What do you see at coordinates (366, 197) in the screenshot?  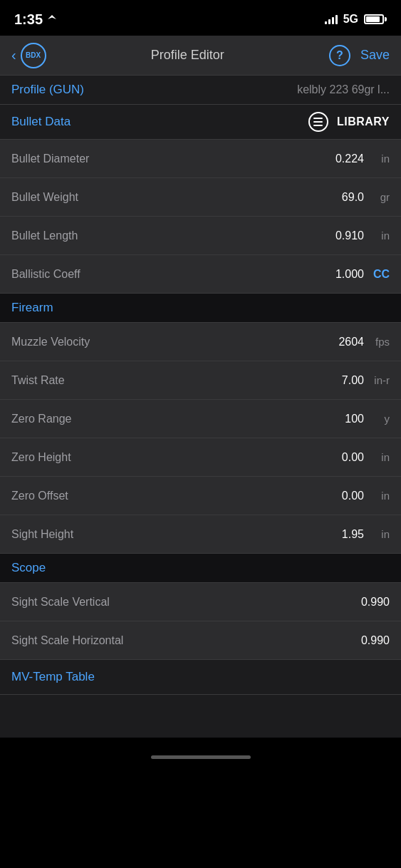 I see `bullet-weight-right: 69.0 gr` at bounding box center [366, 197].